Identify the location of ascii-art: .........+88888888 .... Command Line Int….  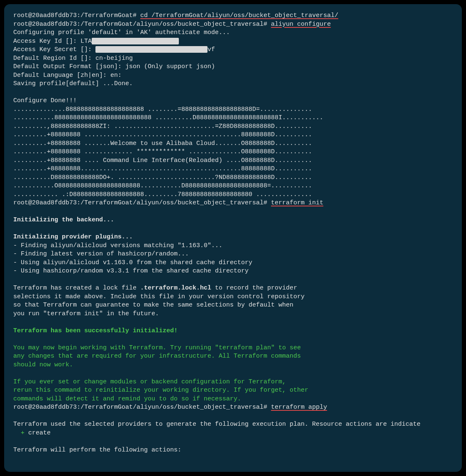
(233, 161).